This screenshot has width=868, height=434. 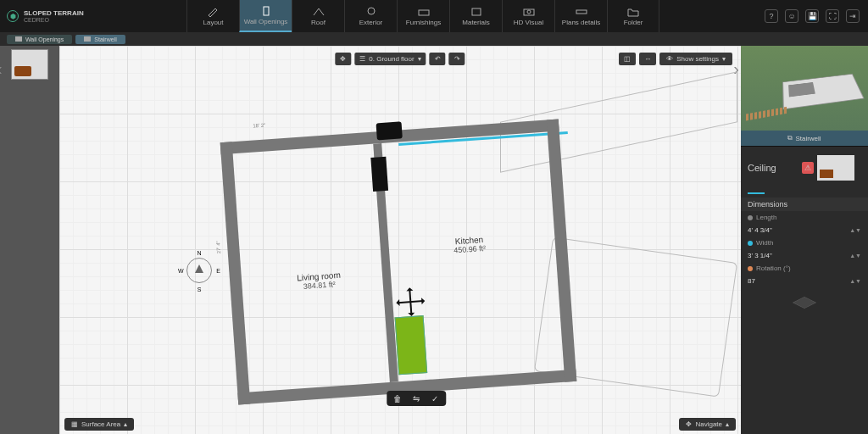 I want to click on swatch-icon, so click(x=476, y=12).